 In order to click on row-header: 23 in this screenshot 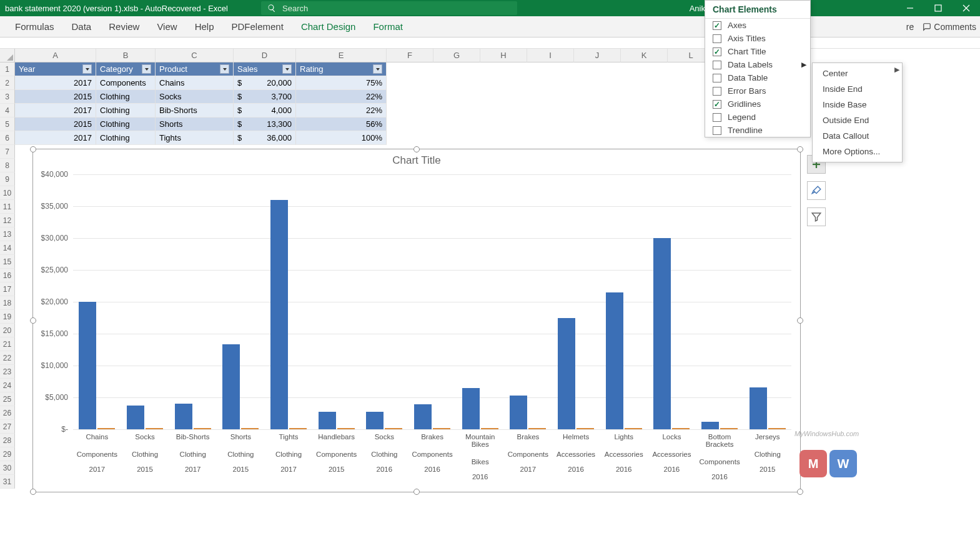, I will do `click(7, 372)`.